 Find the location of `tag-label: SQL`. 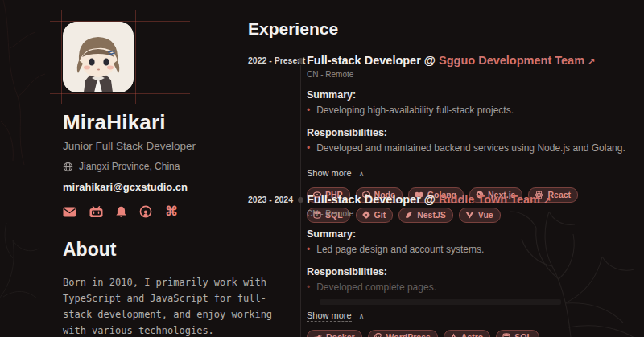

tag-label: SQL is located at coordinates (523, 335).